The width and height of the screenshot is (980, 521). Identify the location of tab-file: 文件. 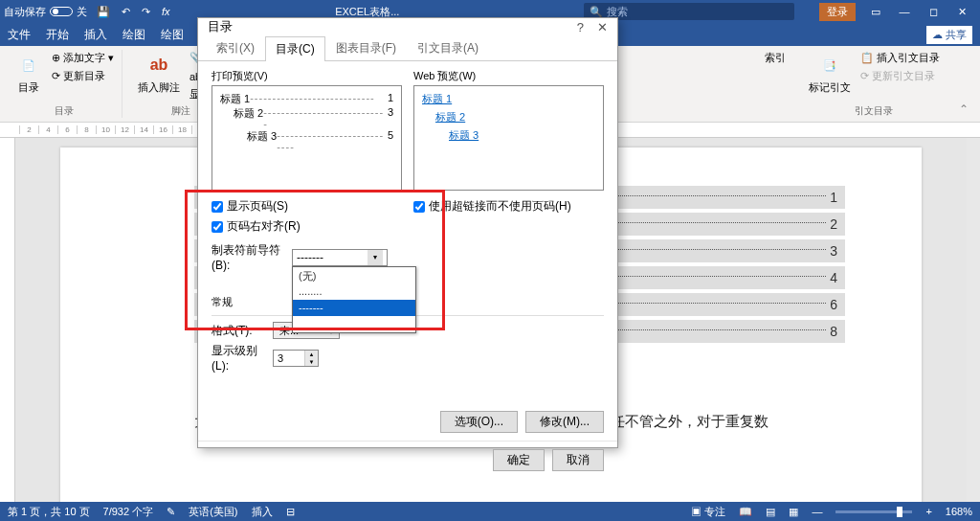
(19, 34).